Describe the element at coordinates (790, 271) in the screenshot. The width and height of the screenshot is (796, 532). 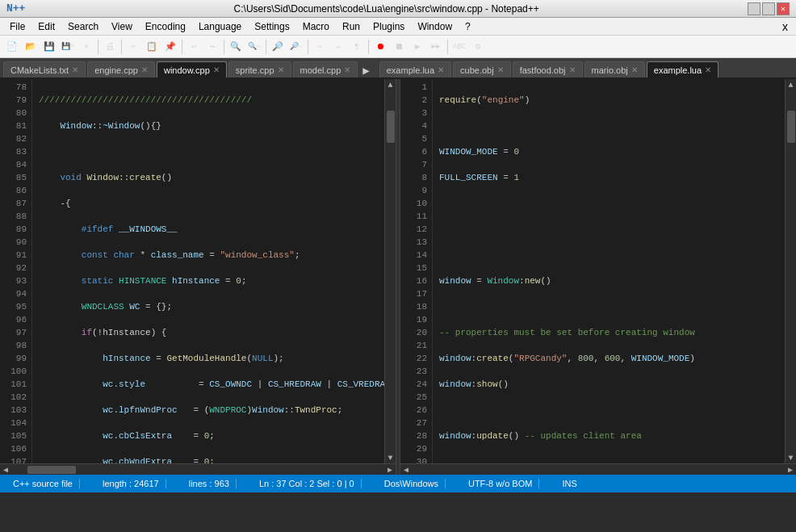
I see `right-vscrollbar: ▲ ▼` at that location.